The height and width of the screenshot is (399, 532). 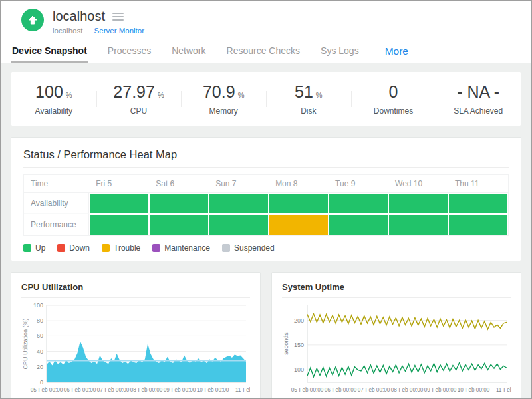 What do you see at coordinates (266, 99) in the screenshot?
I see `summary-stats-bar: 100%Availability27.97%CPU70.9%Memory51%D…` at bounding box center [266, 99].